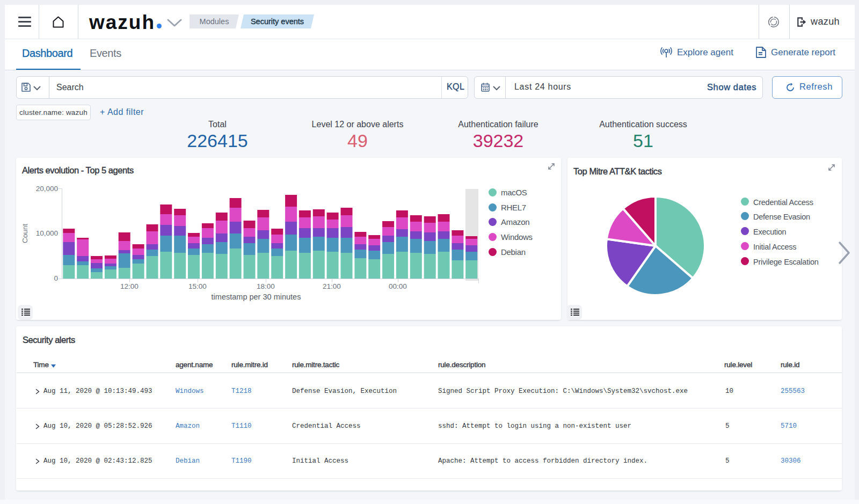 The width and height of the screenshot is (859, 504). I want to click on svg-text: 21:00, so click(332, 287).